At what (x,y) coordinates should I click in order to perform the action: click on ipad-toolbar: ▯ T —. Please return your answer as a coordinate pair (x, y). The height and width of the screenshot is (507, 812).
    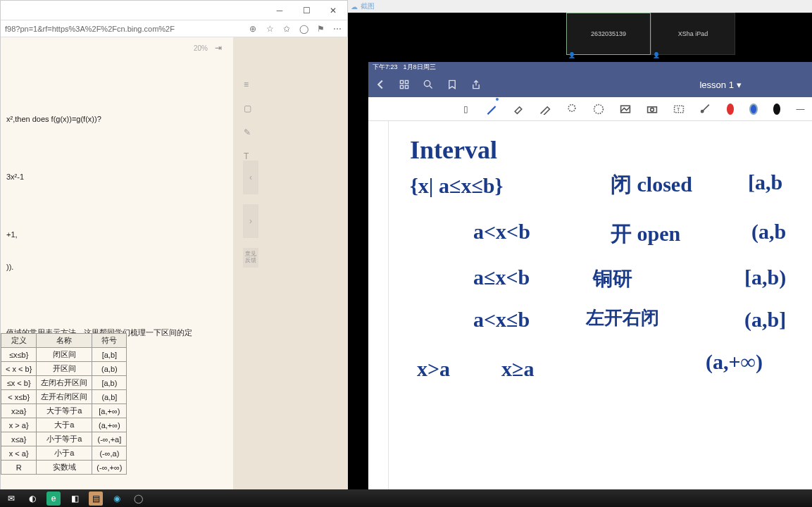
    Looking at the image, I should click on (590, 109).